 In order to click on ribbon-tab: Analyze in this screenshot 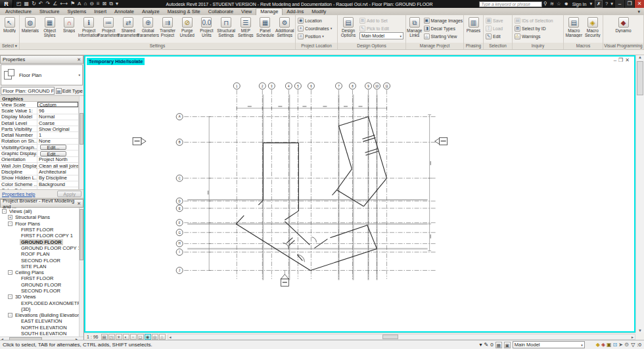, I will do `click(151, 12)`.